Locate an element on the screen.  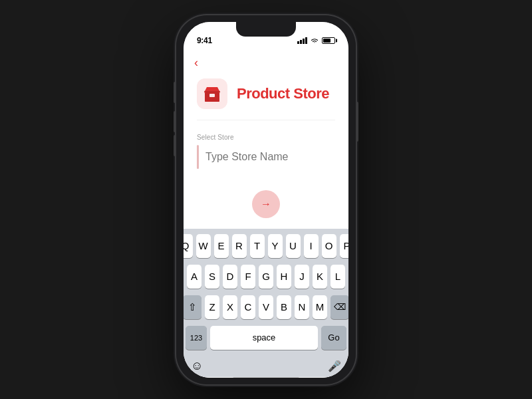
notch is located at coordinates (266, 29).